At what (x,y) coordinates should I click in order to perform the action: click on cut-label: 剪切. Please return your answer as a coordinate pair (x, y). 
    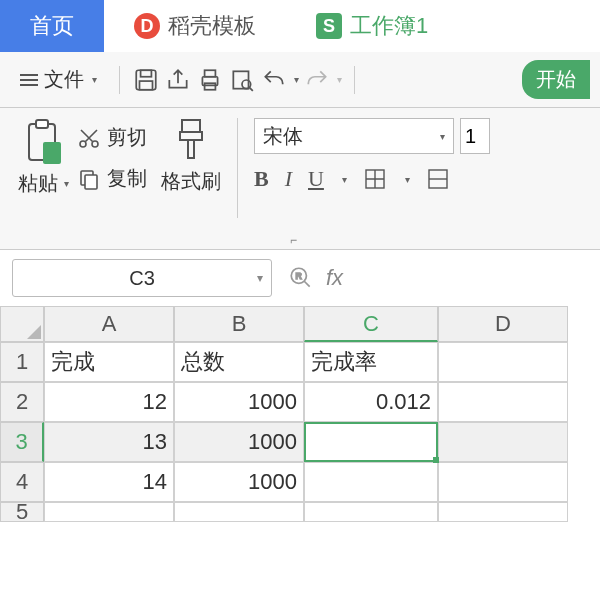
    Looking at the image, I should click on (127, 138).